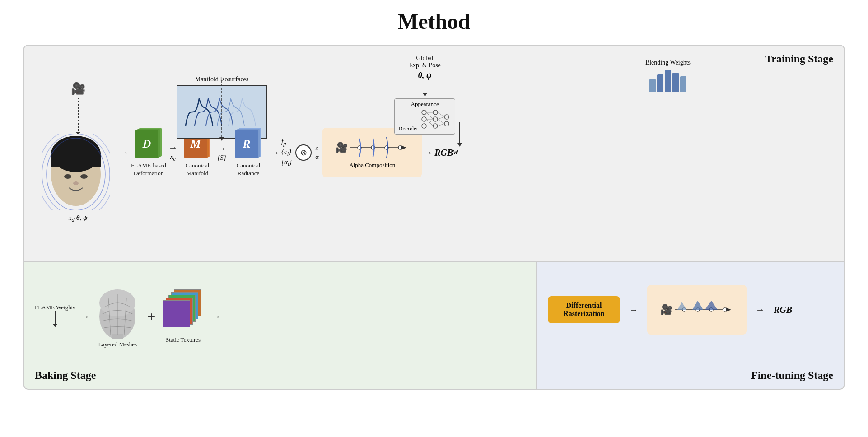 The image size is (868, 437). Describe the element at coordinates (247, 144) in the screenshot. I see `R-label-inner: R` at that location.